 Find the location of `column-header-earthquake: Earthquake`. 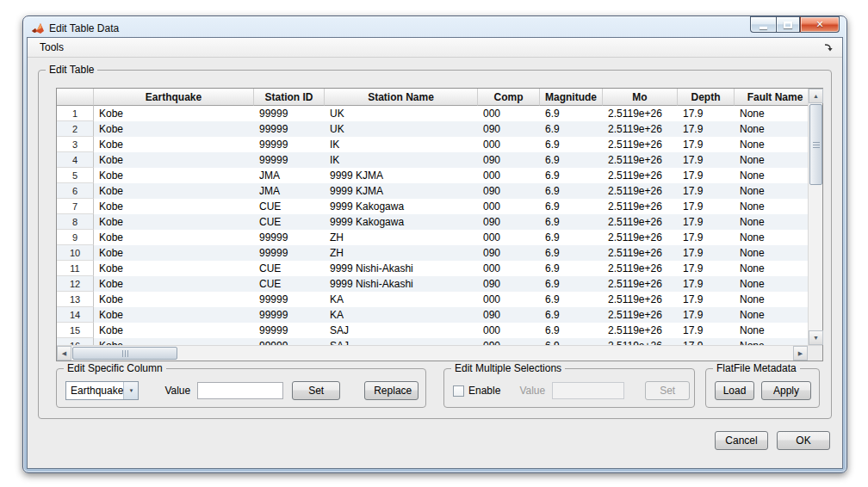

column-header-earthquake: Earthquake is located at coordinates (174, 97).